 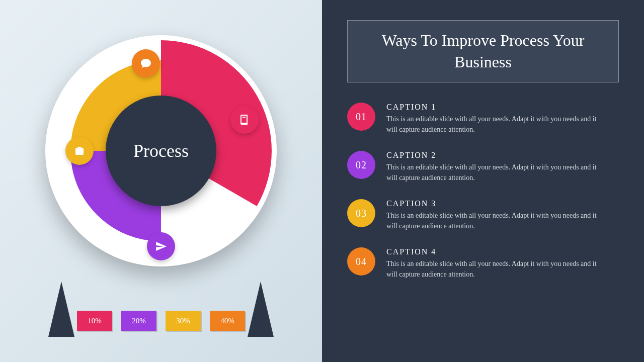 I want to click on caption-number: 03, so click(x=361, y=213).